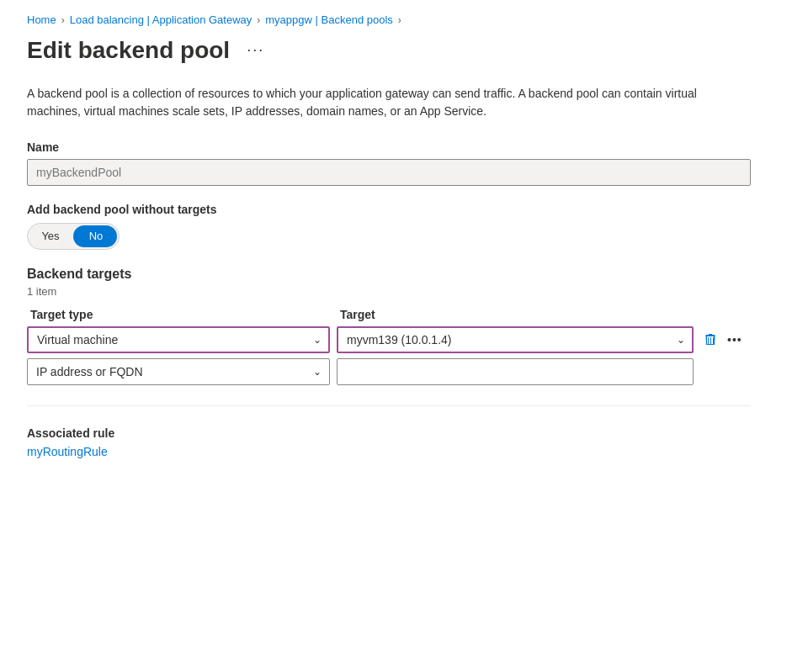 The image size is (792, 672). I want to click on associated-rule-section: Associated rule myRoutingRule, so click(396, 442).